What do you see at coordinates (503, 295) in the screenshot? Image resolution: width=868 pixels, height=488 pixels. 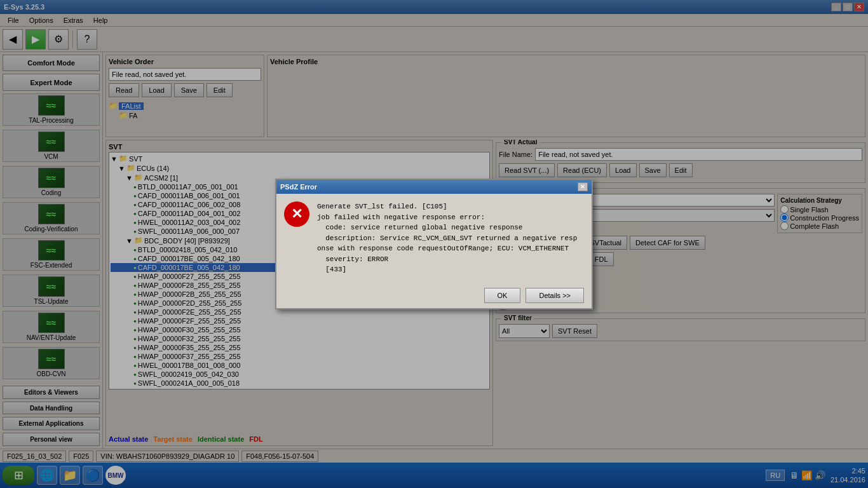 I see `modal-ok-button: OK` at bounding box center [503, 295].